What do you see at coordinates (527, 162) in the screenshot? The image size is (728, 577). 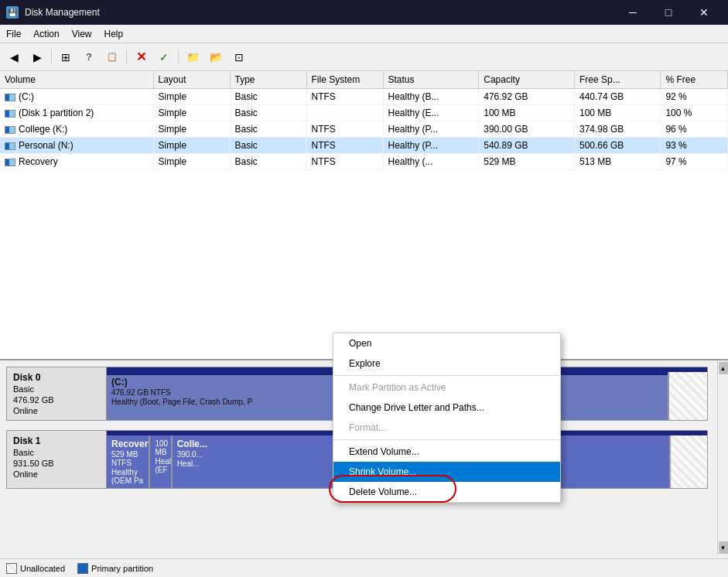 I see `cell-capacity: 529 MB` at bounding box center [527, 162].